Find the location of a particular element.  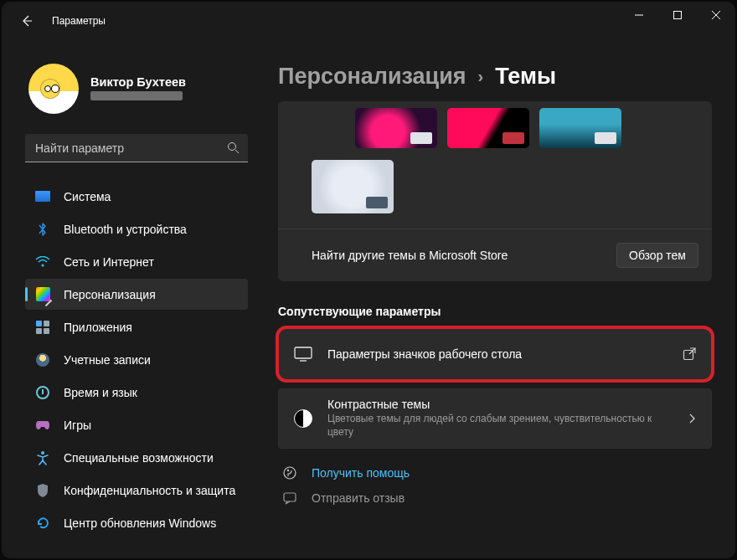

browse-themes-button: Обзор тем is located at coordinates (657, 255).